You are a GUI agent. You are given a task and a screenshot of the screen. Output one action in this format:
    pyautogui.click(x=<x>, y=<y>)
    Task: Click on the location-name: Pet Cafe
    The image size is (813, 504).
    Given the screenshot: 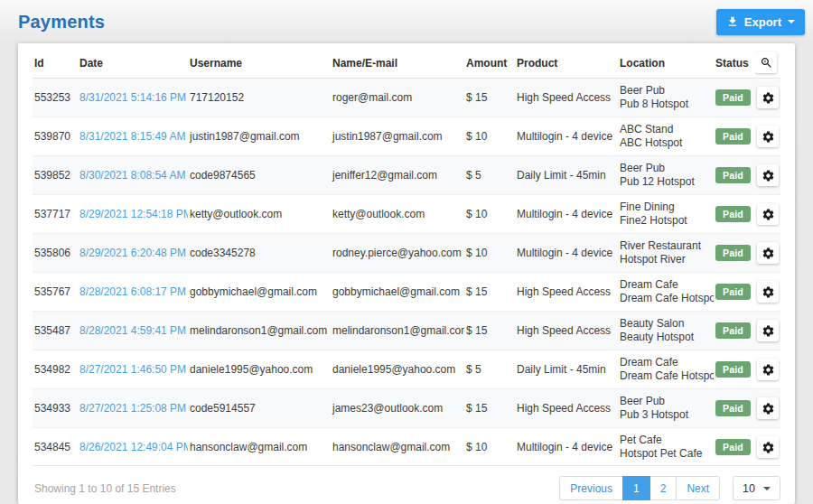 What is the action you would take?
    pyautogui.click(x=665, y=441)
    